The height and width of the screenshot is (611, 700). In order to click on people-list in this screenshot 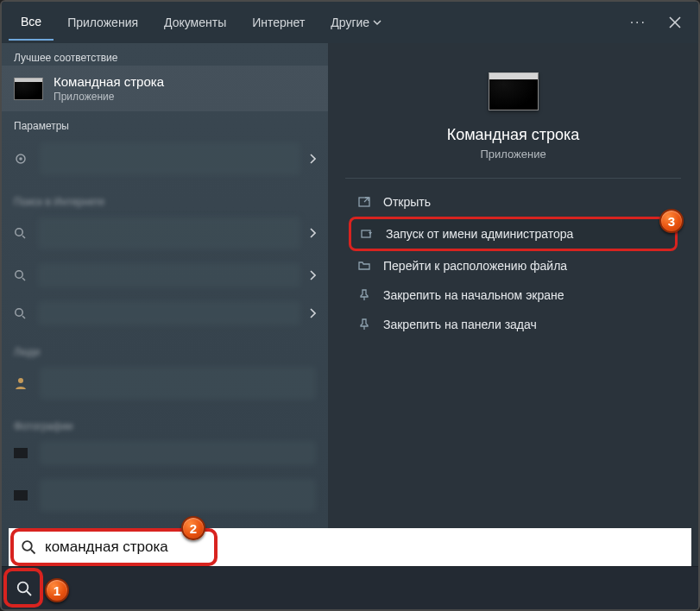, I will do `click(165, 386)`.